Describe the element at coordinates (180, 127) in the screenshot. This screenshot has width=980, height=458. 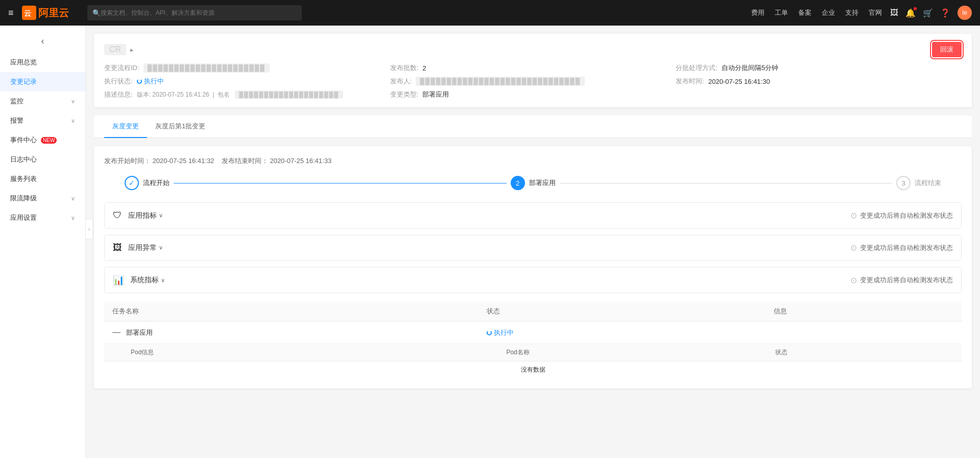
I see `tab-gray-batch1: 灰度后第1批变更` at that location.